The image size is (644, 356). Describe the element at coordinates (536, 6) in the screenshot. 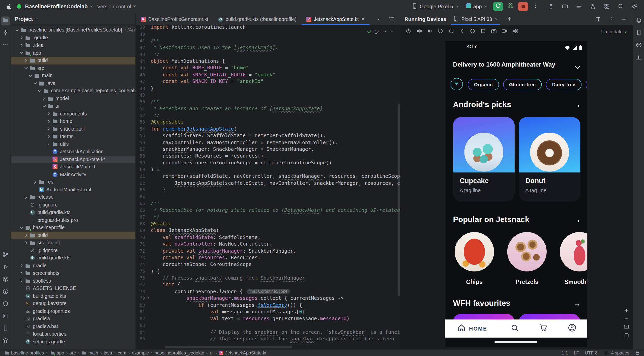

I see `more-actions-button` at that location.